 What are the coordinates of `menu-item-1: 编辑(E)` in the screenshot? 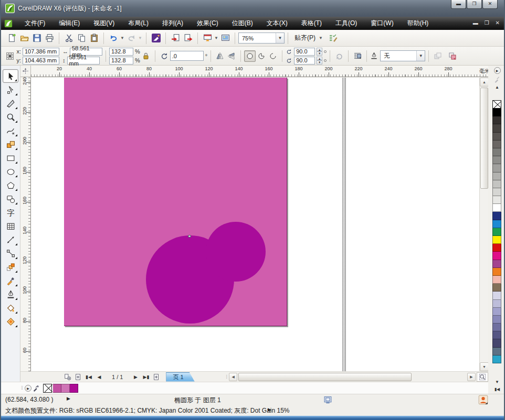 It's located at (69, 23).